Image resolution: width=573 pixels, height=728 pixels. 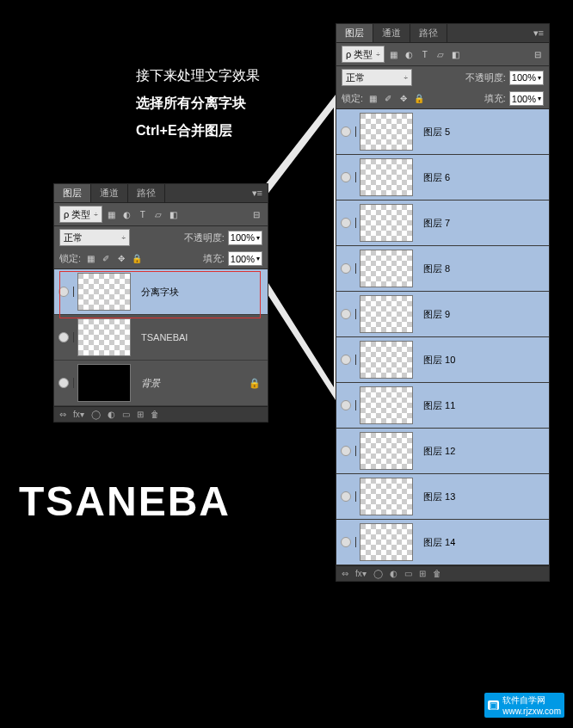 What do you see at coordinates (63, 415) in the screenshot?
I see `link-icon: ⇔` at bounding box center [63, 415].